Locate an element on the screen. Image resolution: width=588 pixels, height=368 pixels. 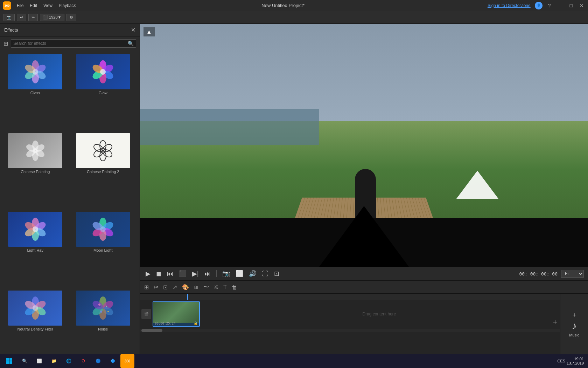
timeline-share-icon: ↗ is located at coordinates (175, 287).